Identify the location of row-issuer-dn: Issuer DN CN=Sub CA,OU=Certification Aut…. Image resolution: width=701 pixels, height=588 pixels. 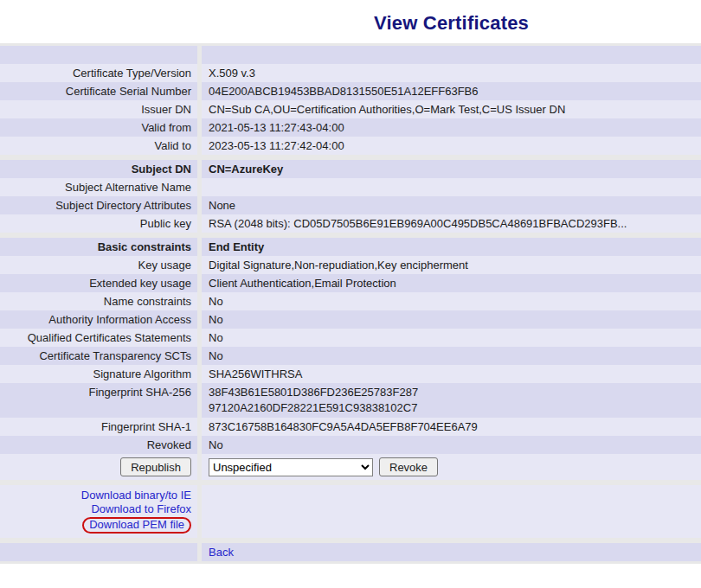
(350, 109).